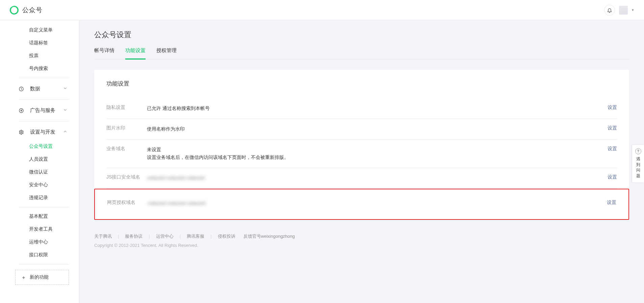 The image size is (644, 303). Describe the element at coordinates (26, 10) in the screenshot. I see `logo: 公众号` at that location.